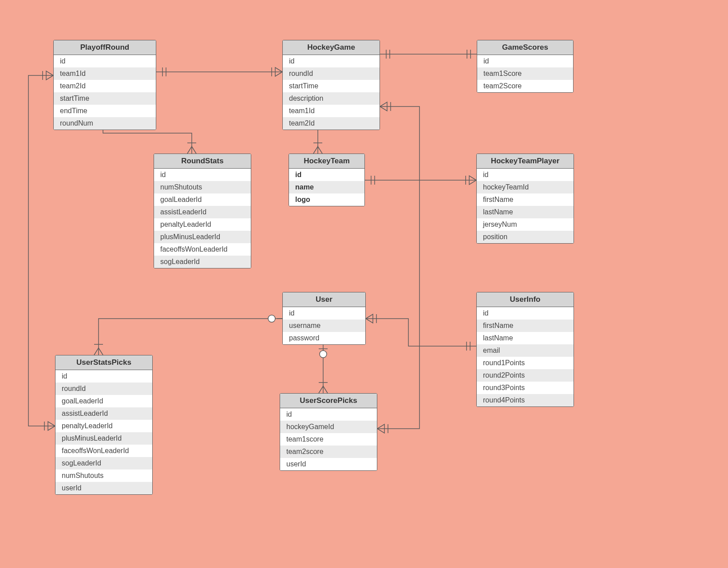 Image resolution: width=728 pixels, height=568 pixels. I want to click on entity-header: UserInfo, so click(525, 300).